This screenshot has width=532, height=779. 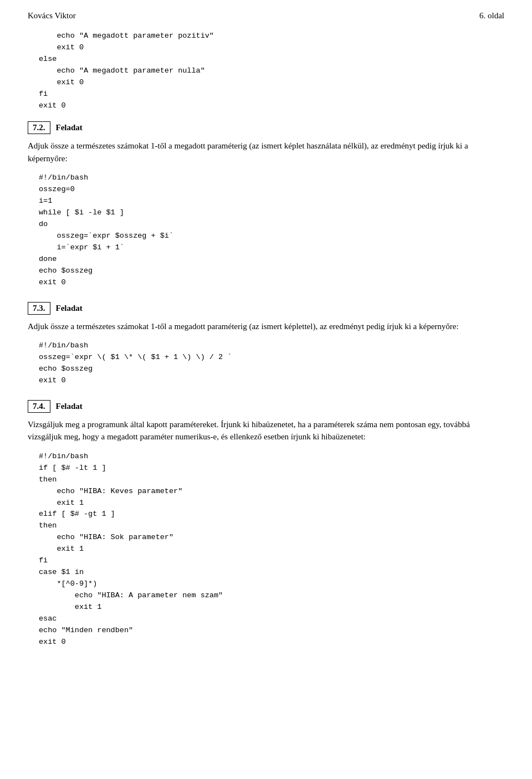 What do you see at coordinates (266, 327) in the screenshot?
I see `section-7-3-body: Adjuk össze a természetes számokat 1-től…` at bounding box center [266, 327].